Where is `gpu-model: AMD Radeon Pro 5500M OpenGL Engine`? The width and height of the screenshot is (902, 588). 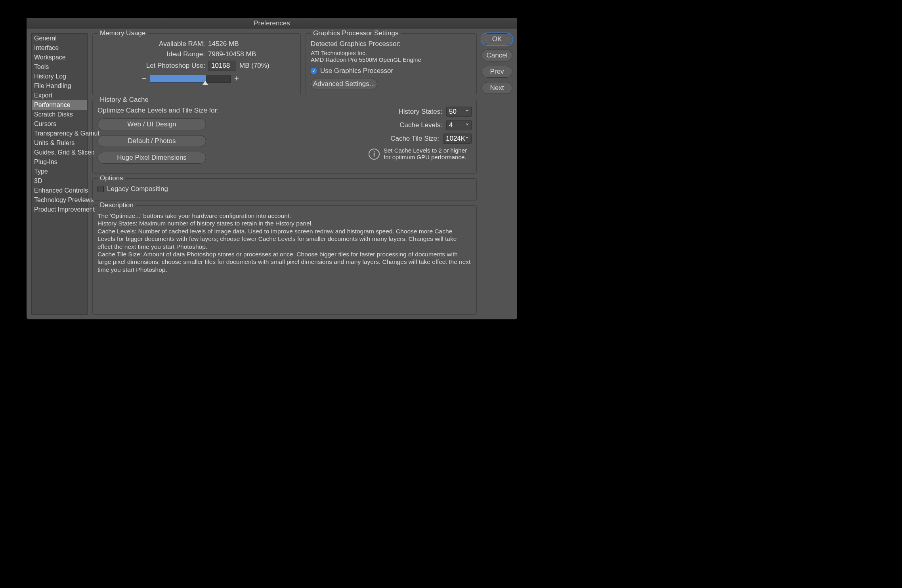
gpu-model: AMD Radeon Pro 5500M OpenGL Engine is located at coordinates (391, 59).